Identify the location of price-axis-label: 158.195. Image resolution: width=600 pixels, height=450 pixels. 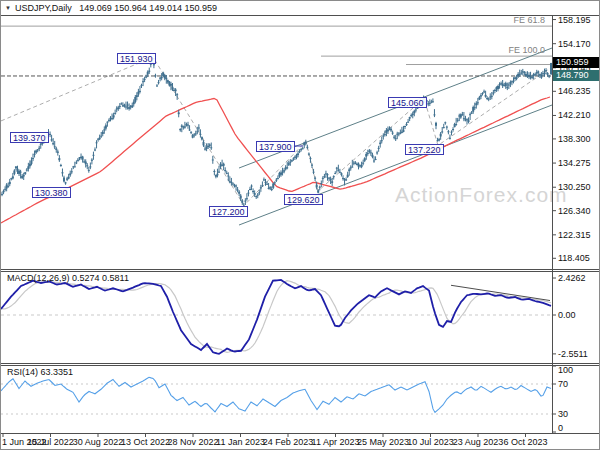
(574, 20).